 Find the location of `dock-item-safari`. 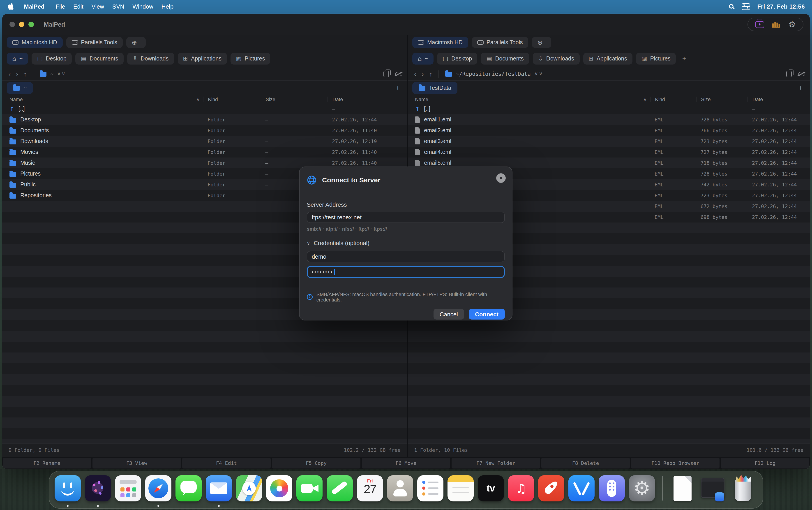

dock-item-safari is located at coordinates (158, 488).